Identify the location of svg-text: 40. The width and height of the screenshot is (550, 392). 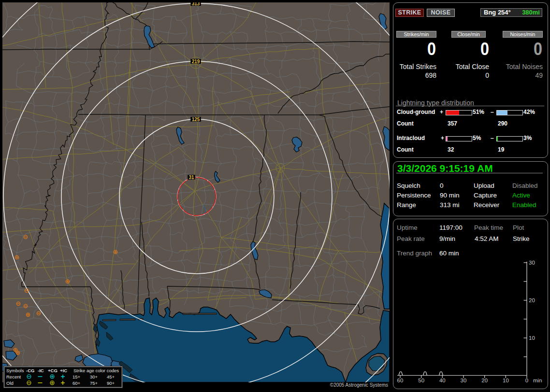
(443, 380).